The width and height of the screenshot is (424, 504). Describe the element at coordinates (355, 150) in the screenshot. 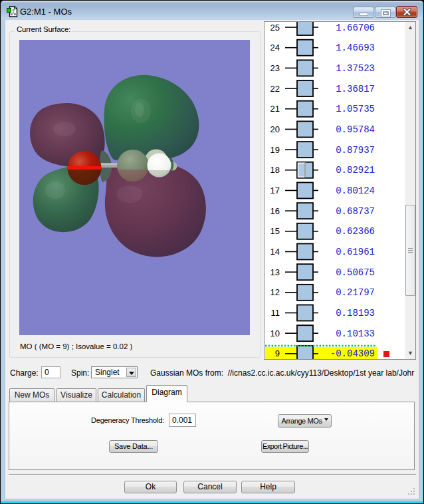

I see `svg-text: 0.87937` at that location.